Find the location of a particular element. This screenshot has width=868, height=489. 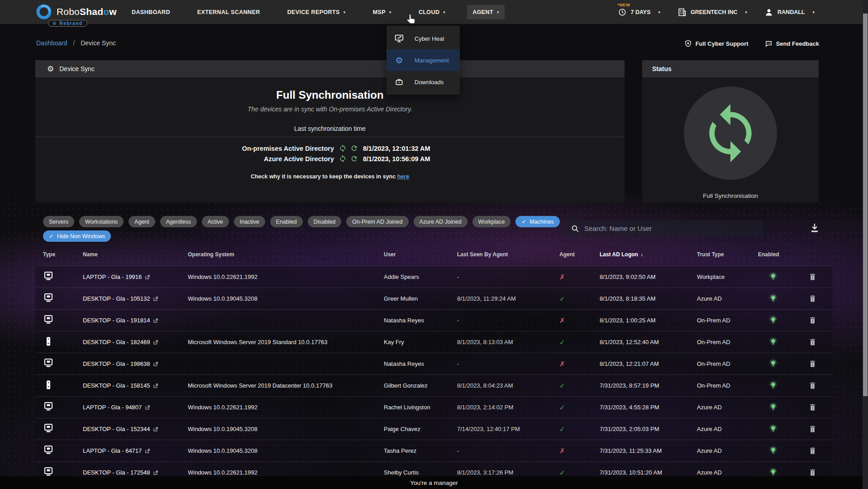

device-name-cell: LAPTOP - Gla - 19916 is located at coordinates (135, 277).